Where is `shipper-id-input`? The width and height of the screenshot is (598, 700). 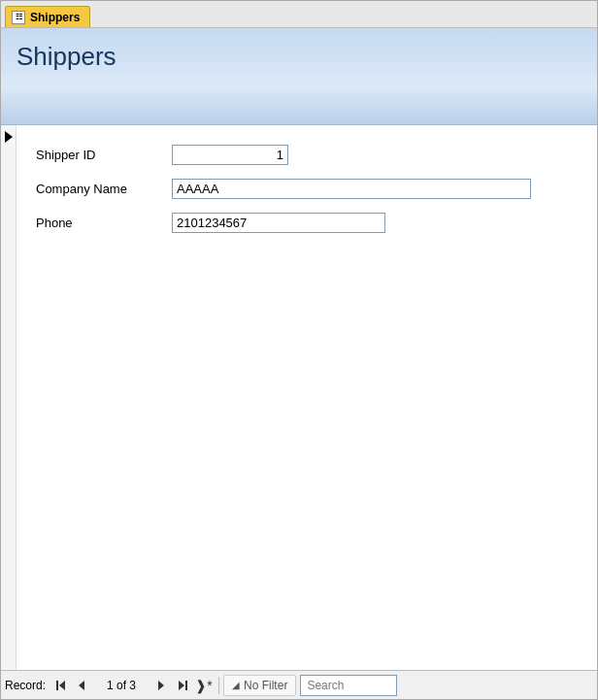
shipper-id-input is located at coordinates (230, 155).